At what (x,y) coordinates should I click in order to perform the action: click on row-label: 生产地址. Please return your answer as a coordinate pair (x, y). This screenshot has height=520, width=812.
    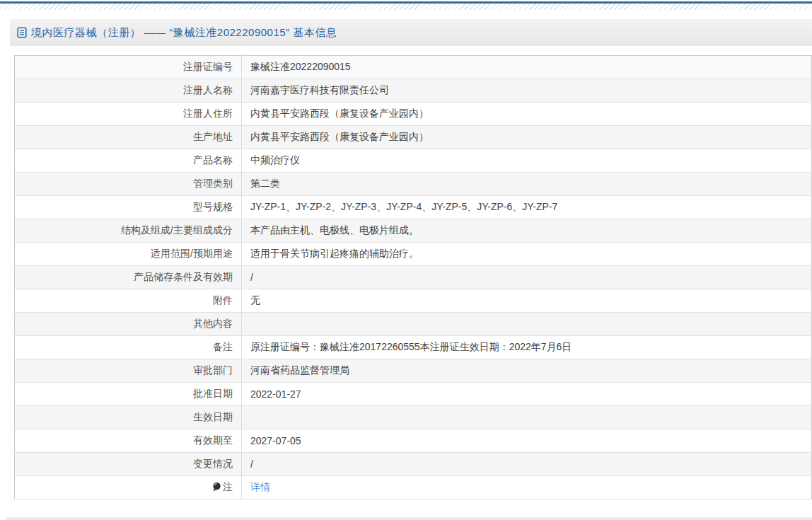
    Looking at the image, I should click on (129, 137).